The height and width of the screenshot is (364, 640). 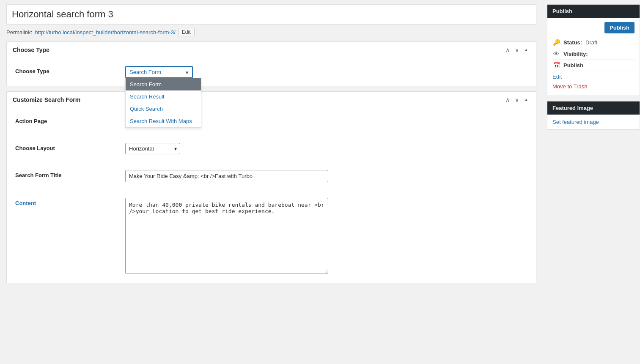 What do you see at coordinates (593, 86) in the screenshot?
I see `trash-link-row: Move to Trash` at bounding box center [593, 86].